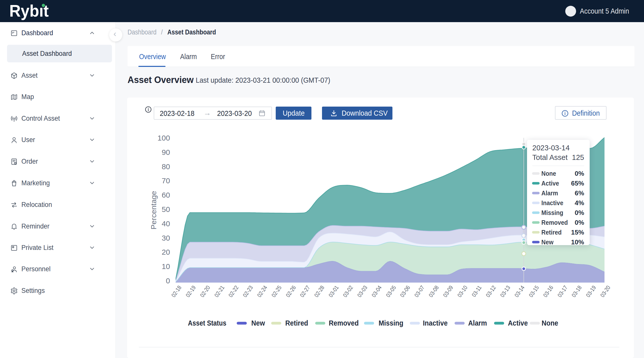  What do you see at coordinates (591, 291) in the screenshot?
I see `svg-text: 03-19` at bounding box center [591, 291].